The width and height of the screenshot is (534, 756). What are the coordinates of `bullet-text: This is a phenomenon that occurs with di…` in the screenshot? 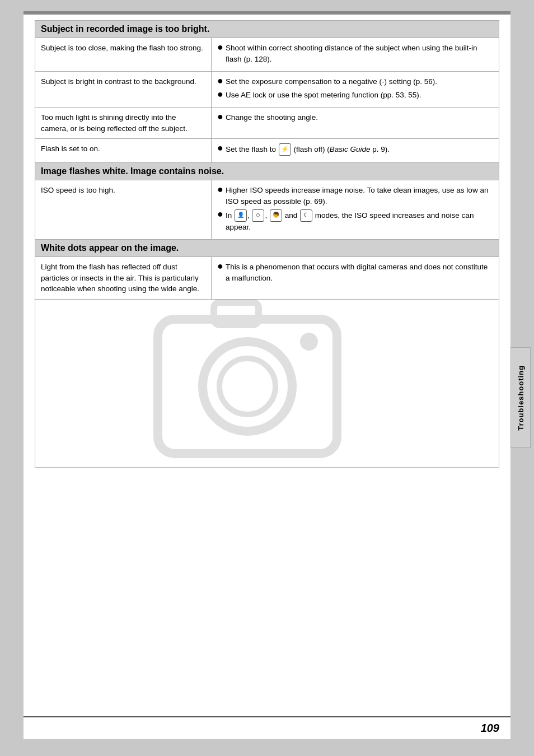 It's located at (359, 272).